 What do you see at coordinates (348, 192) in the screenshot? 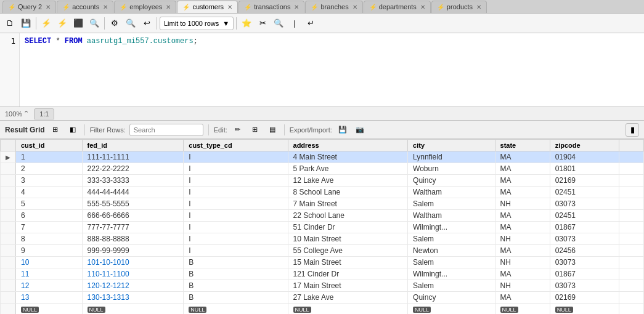
I see `cell-address: 8 School Lane` at bounding box center [348, 192].